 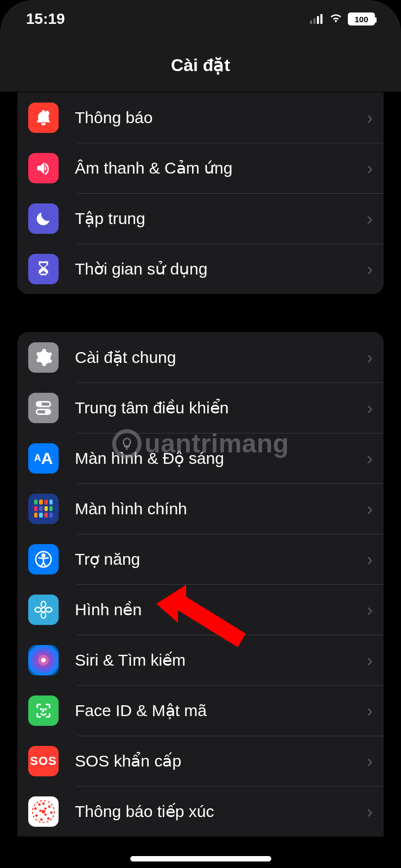 I want to click on settings-row-general: Cài đặt chung ›, so click(x=201, y=357).